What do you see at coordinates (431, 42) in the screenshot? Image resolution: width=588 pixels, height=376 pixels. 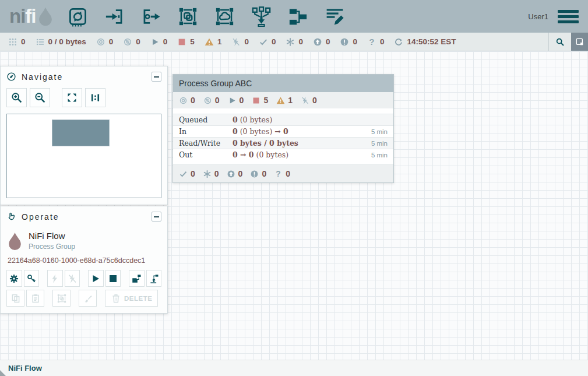 I see `last-refreshed-time: 14:50:52 EST` at bounding box center [431, 42].